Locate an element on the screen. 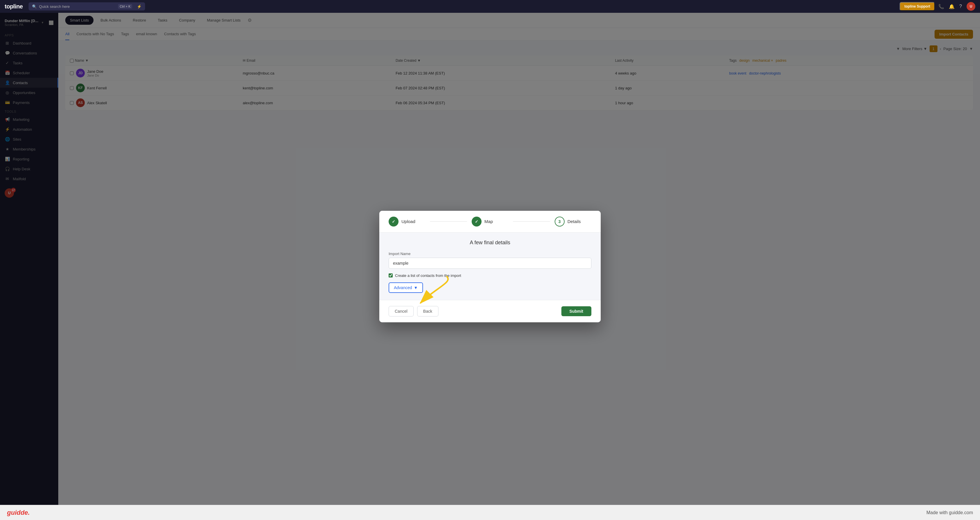  search-icon: 🔍 is located at coordinates (34, 6).